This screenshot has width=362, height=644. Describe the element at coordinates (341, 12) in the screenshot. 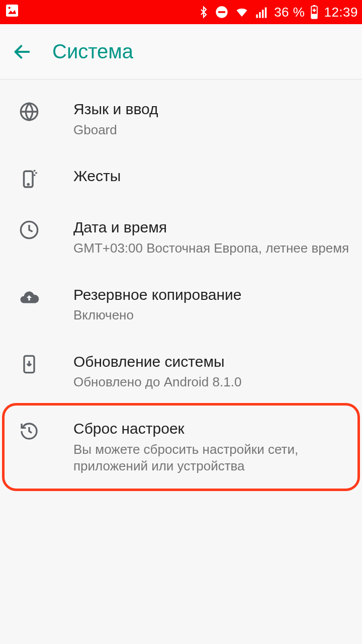

I see `clock: 12:39` at that location.